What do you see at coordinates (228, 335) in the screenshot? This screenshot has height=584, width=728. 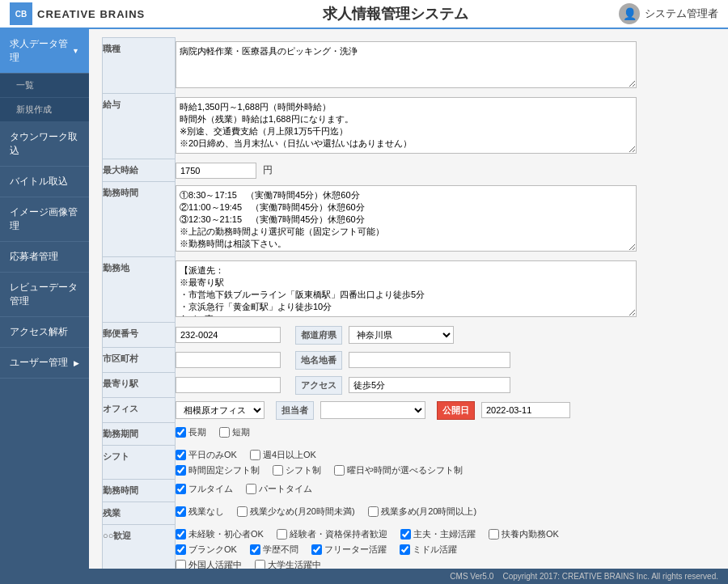 I see `yubin-input` at bounding box center [228, 335].